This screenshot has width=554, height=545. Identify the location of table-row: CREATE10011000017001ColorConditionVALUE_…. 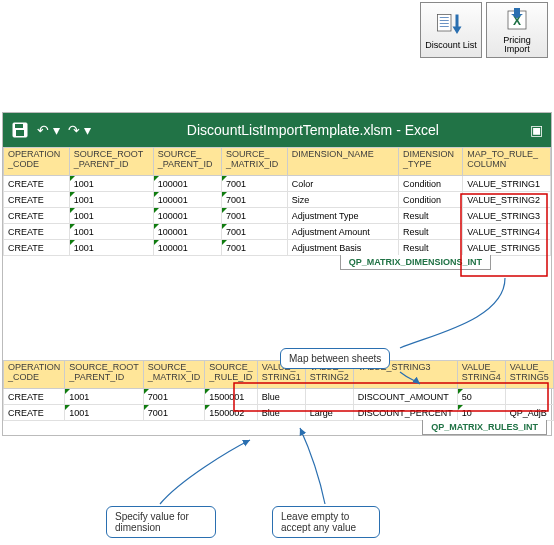
(278, 184).